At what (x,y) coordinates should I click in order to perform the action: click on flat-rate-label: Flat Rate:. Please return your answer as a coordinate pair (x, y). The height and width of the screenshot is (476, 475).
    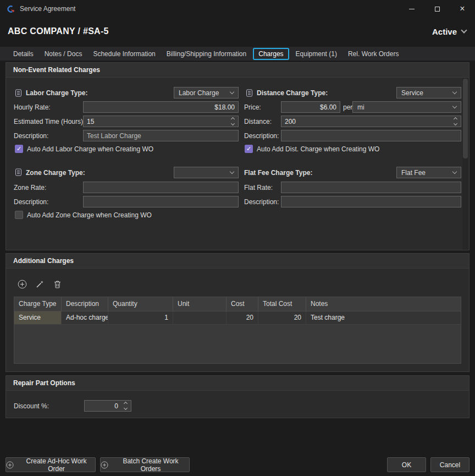
    Looking at the image, I should click on (258, 188).